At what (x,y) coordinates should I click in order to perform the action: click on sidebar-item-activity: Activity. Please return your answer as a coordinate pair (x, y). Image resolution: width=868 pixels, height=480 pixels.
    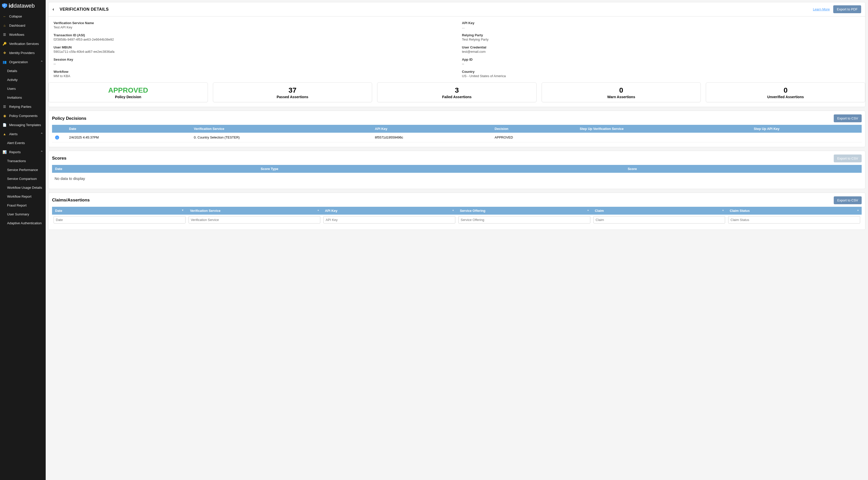
    Looking at the image, I should click on (23, 80).